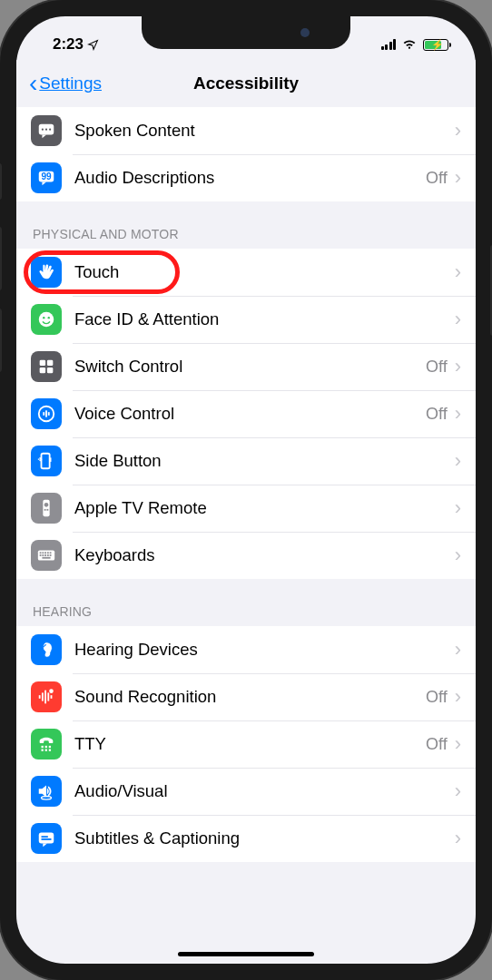 This screenshot has height=980, width=492. What do you see at coordinates (46, 414) in the screenshot?
I see `voice-icon` at bounding box center [46, 414].